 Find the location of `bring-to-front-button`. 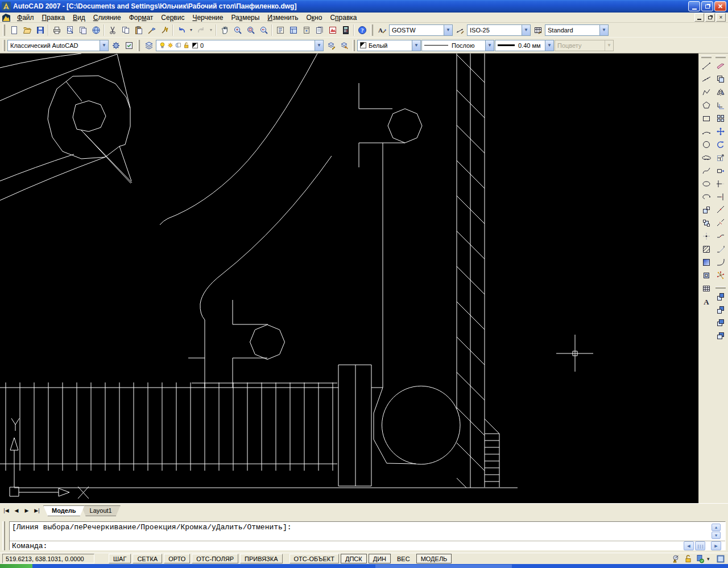

bring-to-front-button is located at coordinates (721, 296).